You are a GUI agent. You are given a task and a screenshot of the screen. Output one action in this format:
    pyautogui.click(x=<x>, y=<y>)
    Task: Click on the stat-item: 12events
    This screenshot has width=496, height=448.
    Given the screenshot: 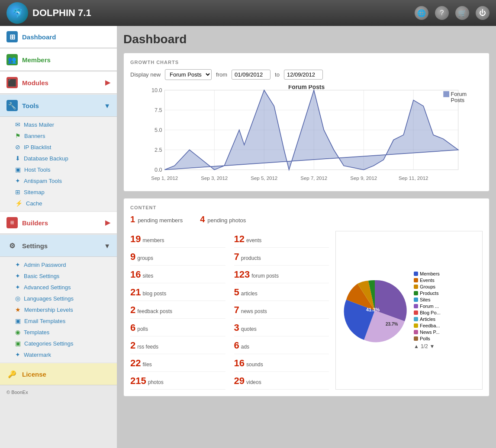 What is the action you would take?
    pyautogui.click(x=282, y=240)
    